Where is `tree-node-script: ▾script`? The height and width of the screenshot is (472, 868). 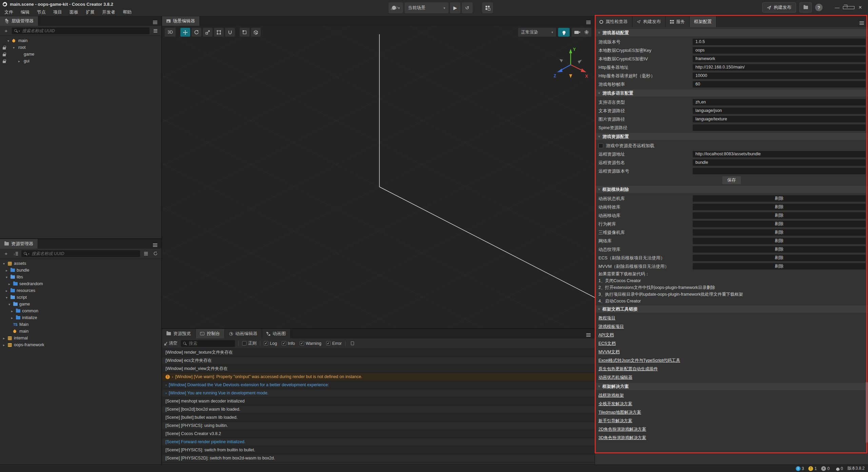 tree-node-script: ▾script is located at coordinates (81, 297).